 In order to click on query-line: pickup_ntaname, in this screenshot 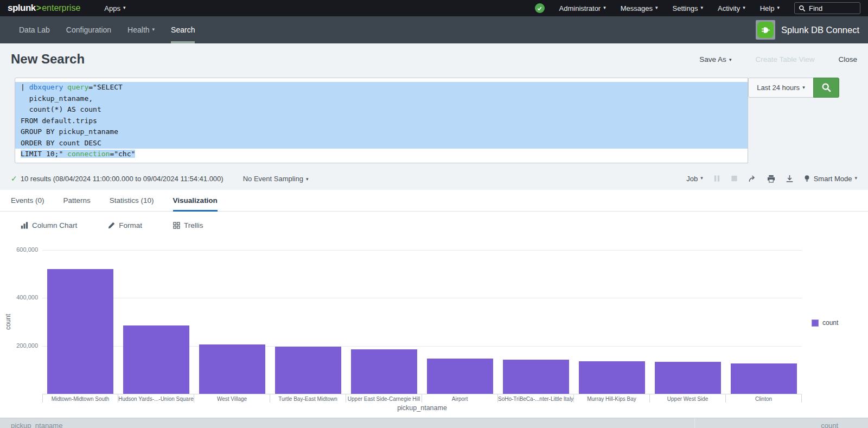, I will do `click(381, 99)`.